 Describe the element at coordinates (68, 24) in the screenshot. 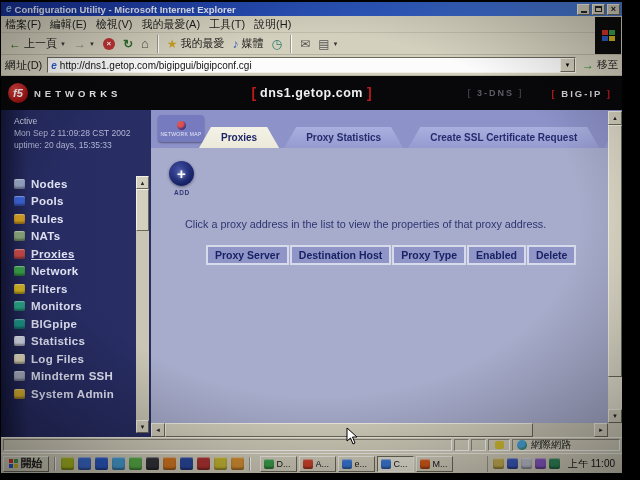

I see `menu-item: 編輯(E)` at that location.